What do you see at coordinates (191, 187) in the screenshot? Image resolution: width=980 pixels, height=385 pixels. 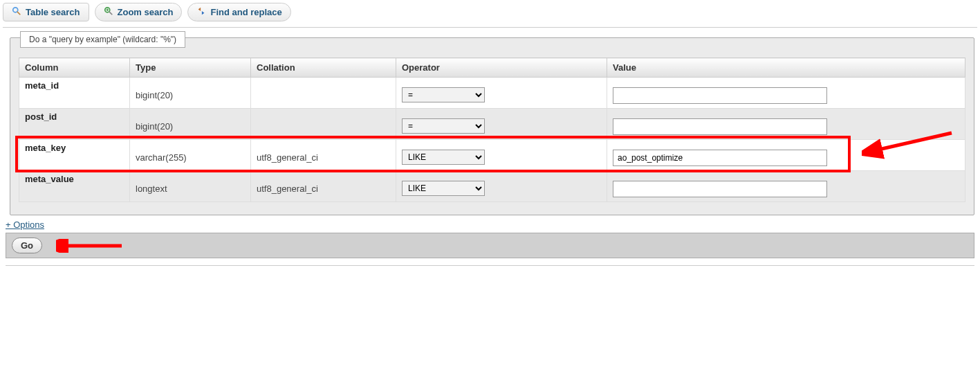 I see `column-type: longtext` at bounding box center [191, 187].